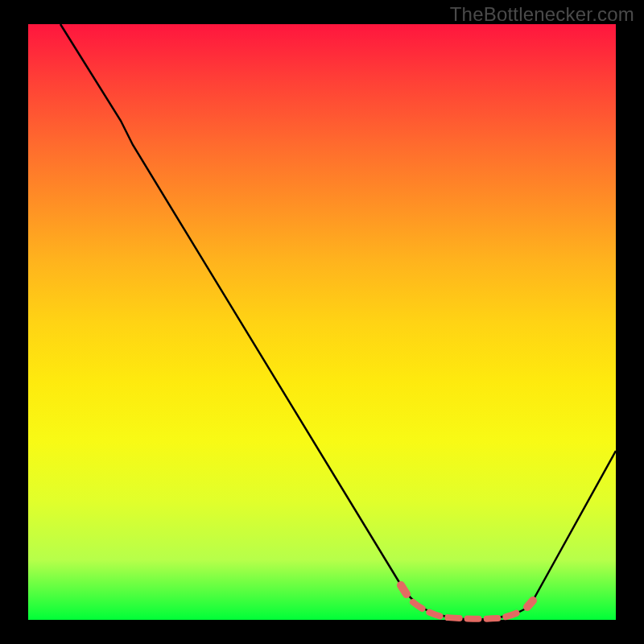 The width and height of the screenshot is (644, 644). Describe the element at coordinates (530, 604) in the screenshot. I see `accent-segment-right` at that location.